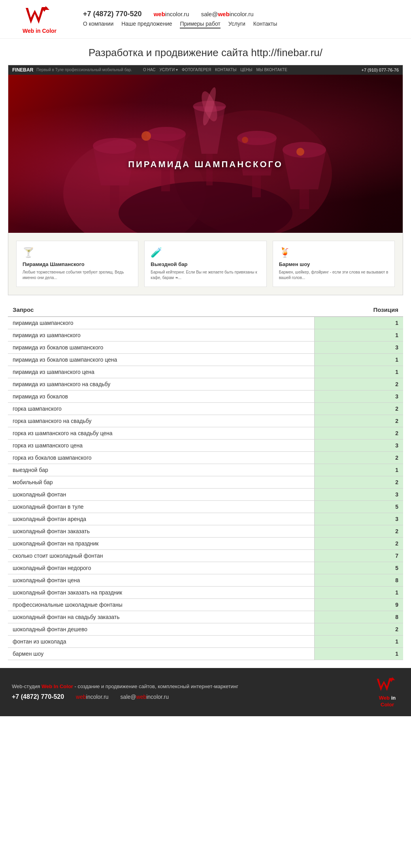  Describe the element at coordinates (206, 396) in the screenshot. I see `table-row: пирамида из бокалов3` at that location.